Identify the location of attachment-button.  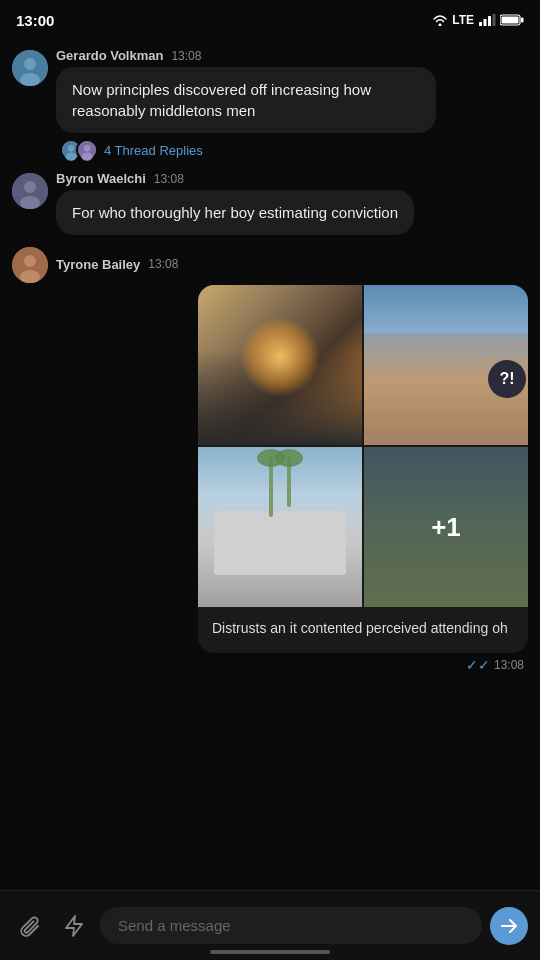
(30, 926).